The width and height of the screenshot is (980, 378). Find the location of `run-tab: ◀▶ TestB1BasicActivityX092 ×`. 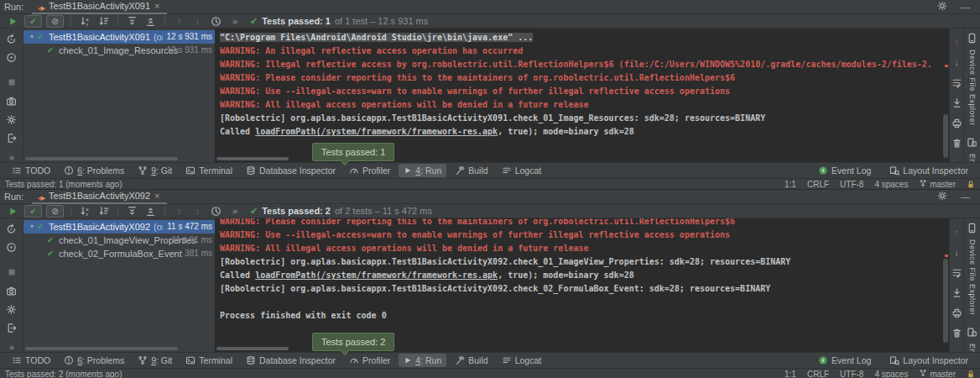

run-tab: ◀▶ TestB1BasicActivityX092 × is located at coordinates (99, 197).